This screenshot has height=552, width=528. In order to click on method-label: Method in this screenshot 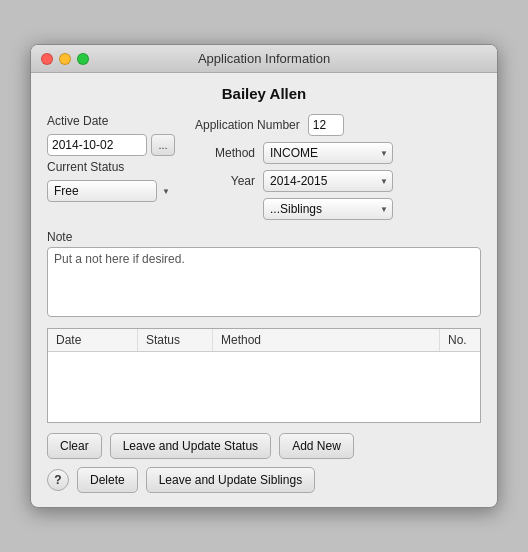, I will do `click(225, 153)`.